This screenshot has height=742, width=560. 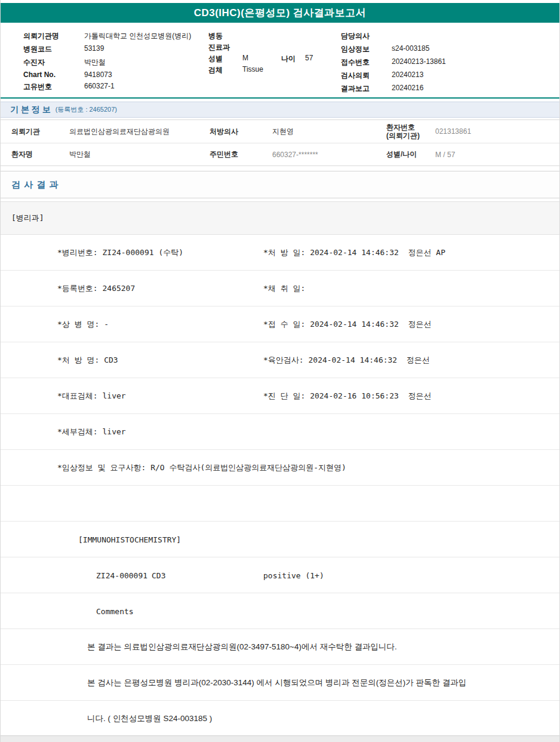 I want to click on sex-age-value: M / 57, so click(x=496, y=155).